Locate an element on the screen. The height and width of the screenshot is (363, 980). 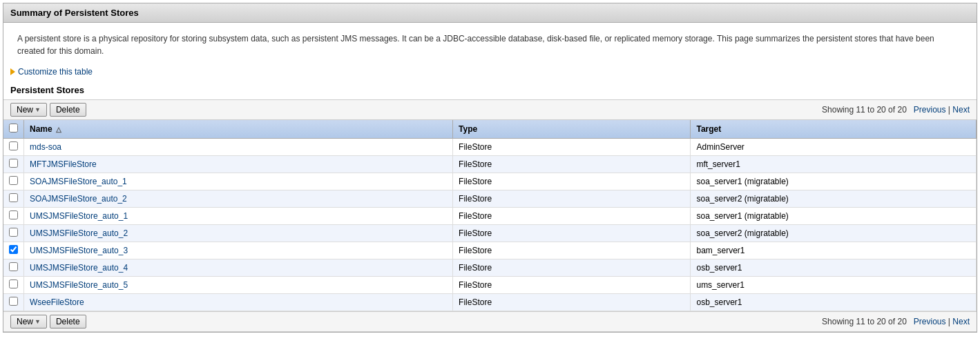
table-row: MFTJMSFileStoreFileStoremft_server1 is located at coordinates (490, 164).